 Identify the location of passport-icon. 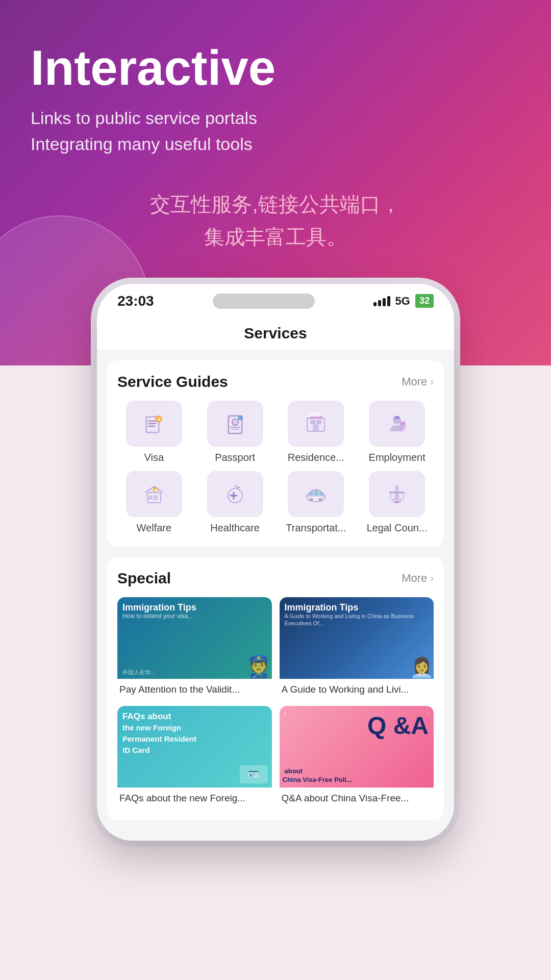
(235, 424).